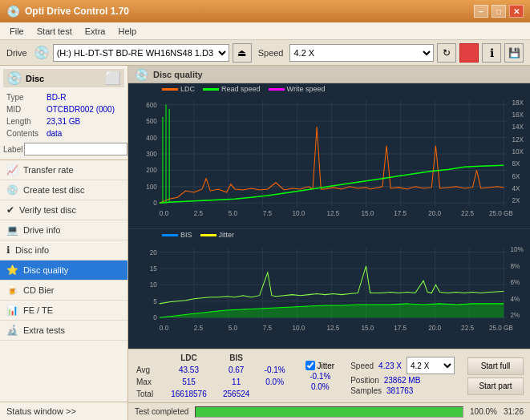 The image size is (530, 420). What do you see at coordinates (481, 11) in the screenshot?
I see `minimize-button: −` at bounding box center [481, 11].